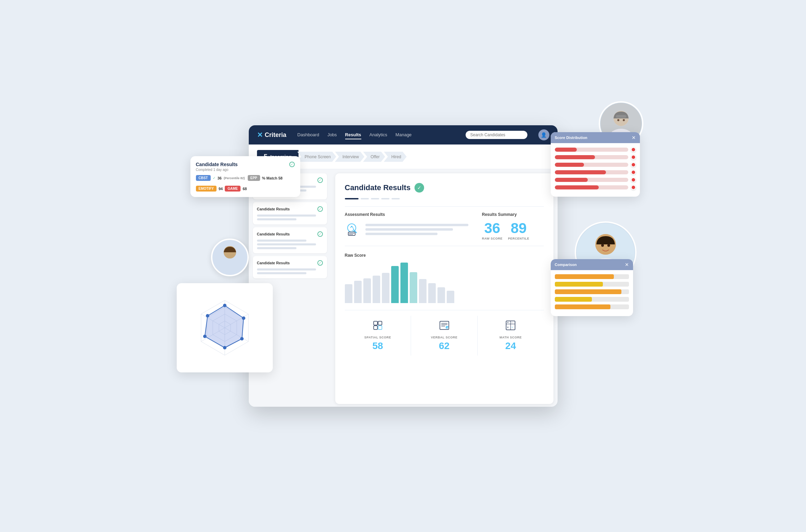 The width and height of the screenshot is (806, 532). Describe the element at coordinates (404, 135) in the screenshot. I see `nav-manage: Manage` at that location.